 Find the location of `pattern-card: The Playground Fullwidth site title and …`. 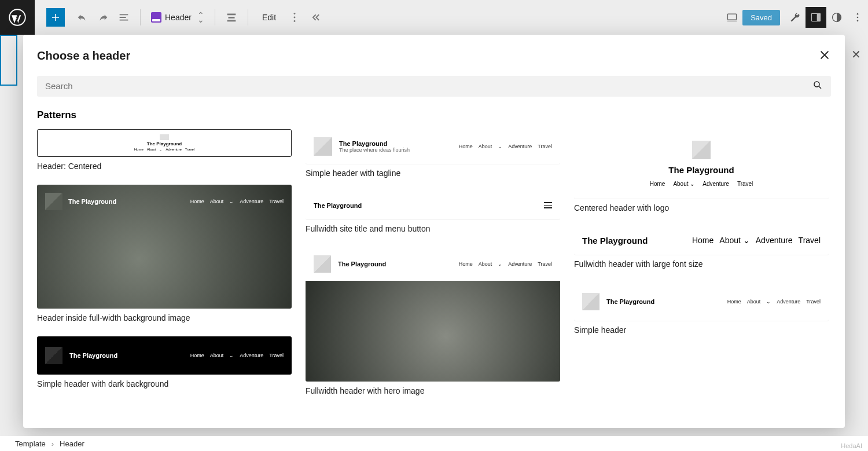

pattern-card: The Playground Fullwidth site title and … is located at coordinates (433, 212).